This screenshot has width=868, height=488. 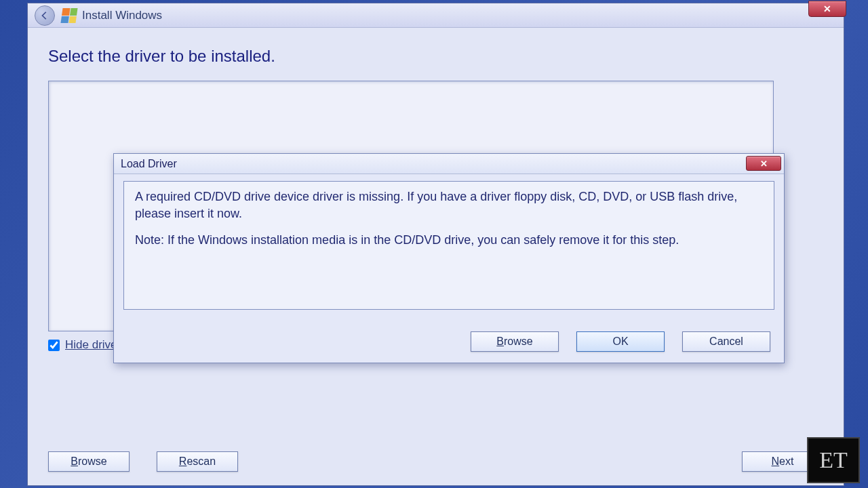 What do you see at coordinates (620, 342) in the screenshot?
I see `dialog-button-row: Browse OK Cancel` at bounding box center [620, 342].